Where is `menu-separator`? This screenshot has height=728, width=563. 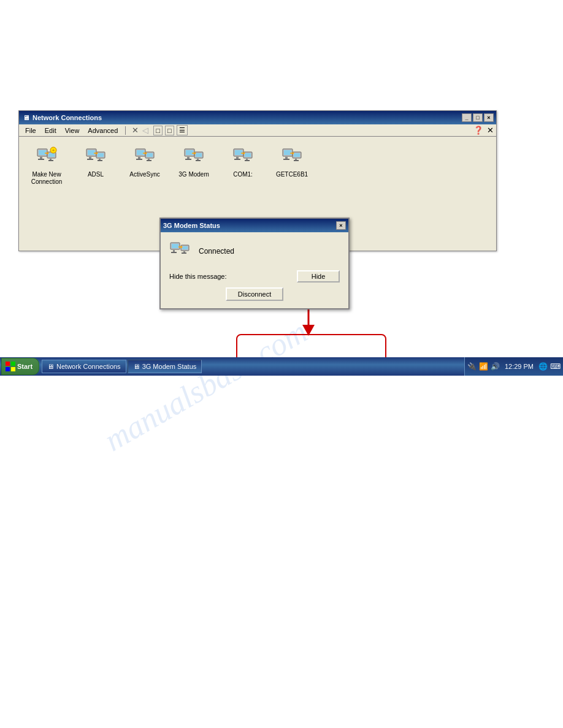
menu-separator is located at coordinates (125, 131).